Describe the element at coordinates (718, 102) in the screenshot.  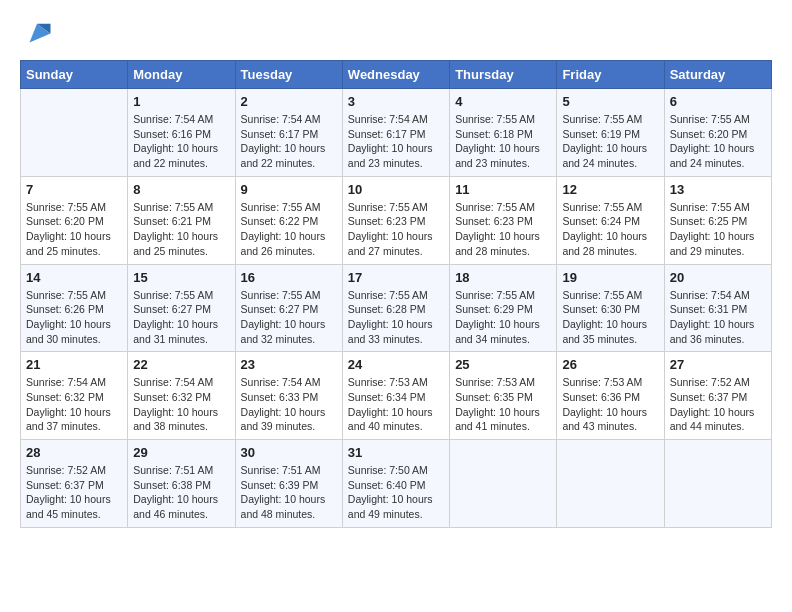
I see `day-number: 6` at that location.